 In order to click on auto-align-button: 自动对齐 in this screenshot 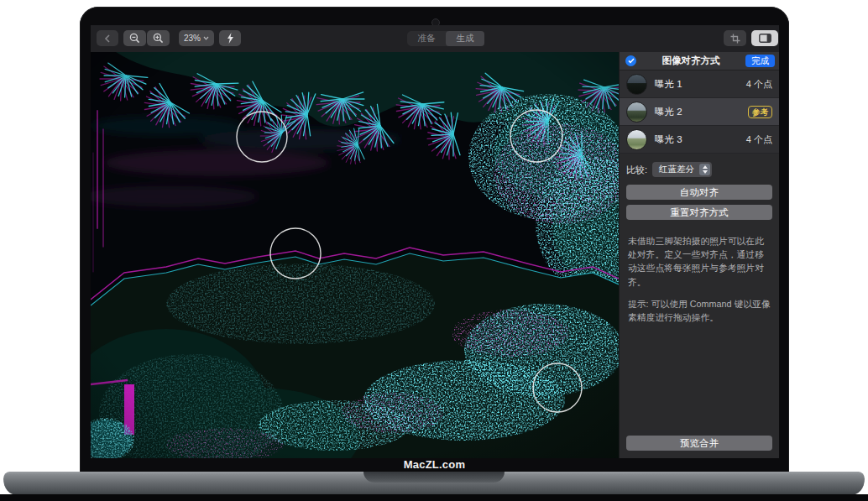, I will do `click(699, 192)`.